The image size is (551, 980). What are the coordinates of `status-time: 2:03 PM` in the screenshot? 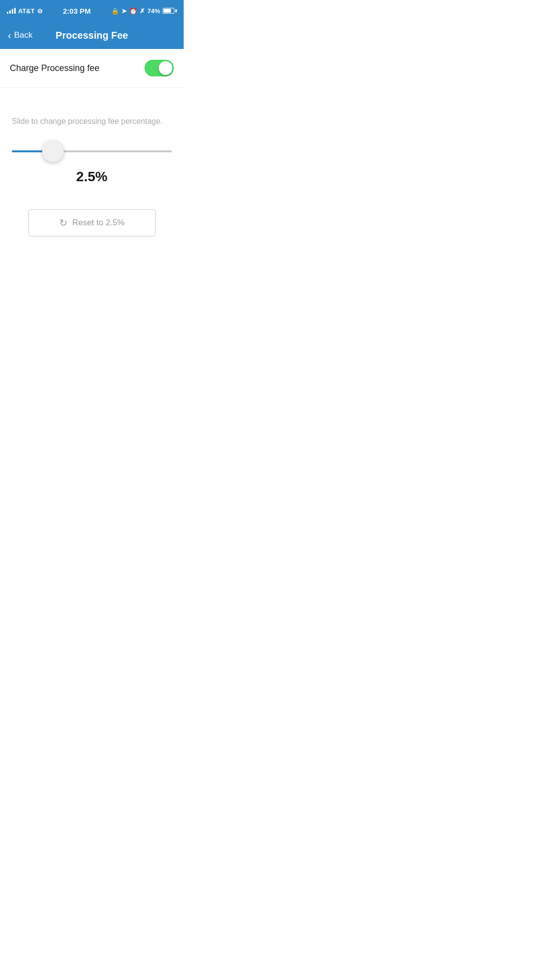 It's located at (76, 11).